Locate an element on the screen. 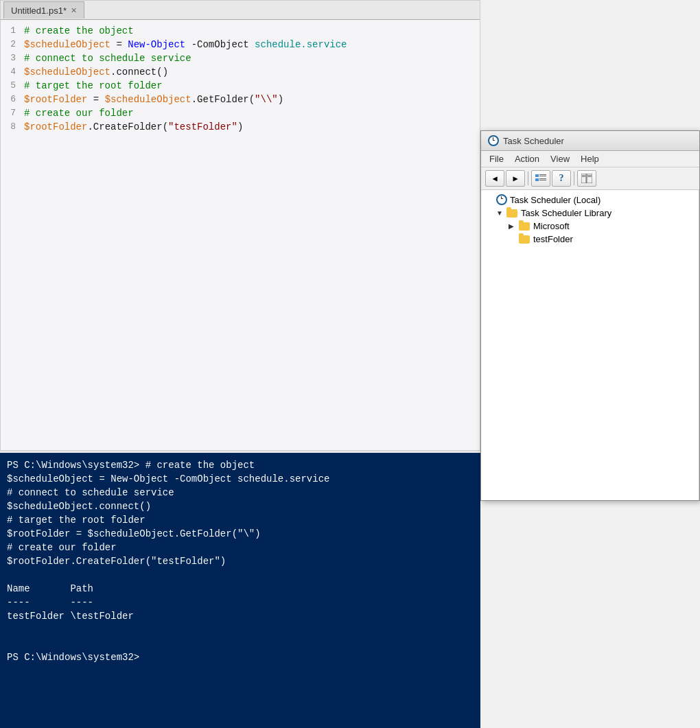 This screenshot has height=728, width=700. tab-bar: Untitled1.ps1* ✕ is located at coordinates (240, 10).